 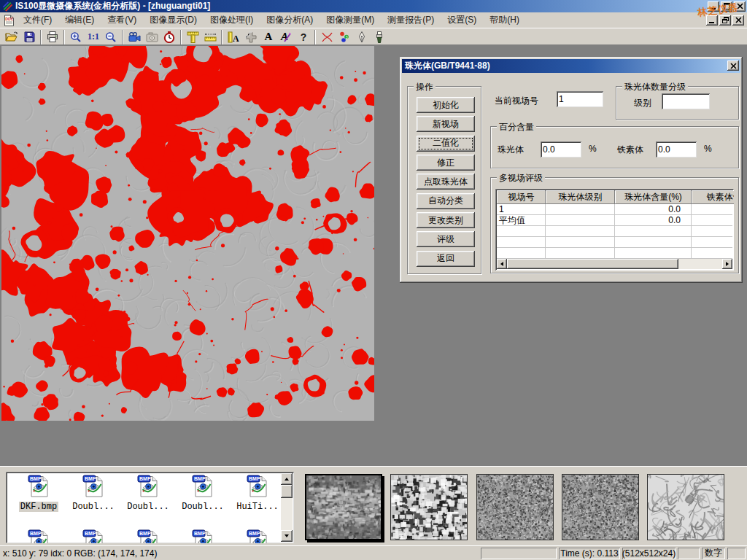 What do you see at coordinates (287, 479) in the screenshot?
I see `scroll-up-button` at bounding box center [287, 479].